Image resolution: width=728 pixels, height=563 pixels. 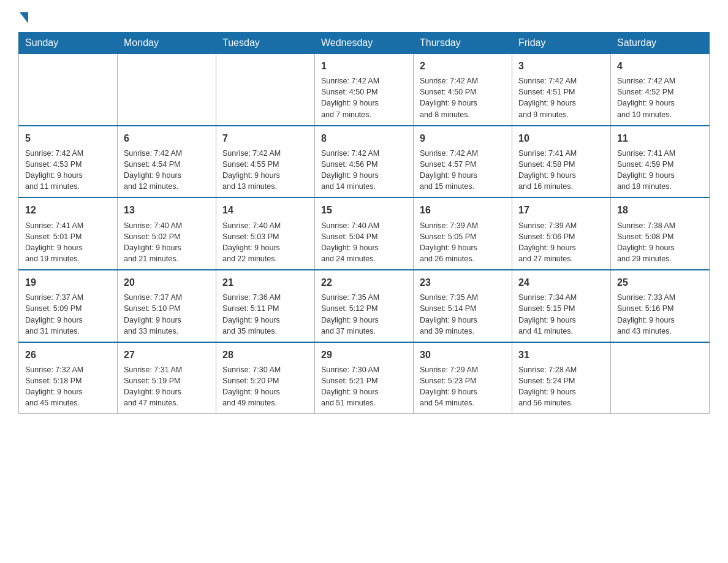 I want to click on day-info: Sunrise: 7:40 AM Sunset: 5:02 PM Dayligh…, so click(x=167, y=243).